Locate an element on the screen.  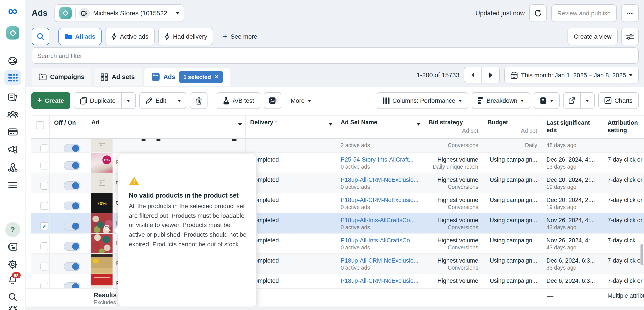
audiences-icon is located at coordinates (13, 115).